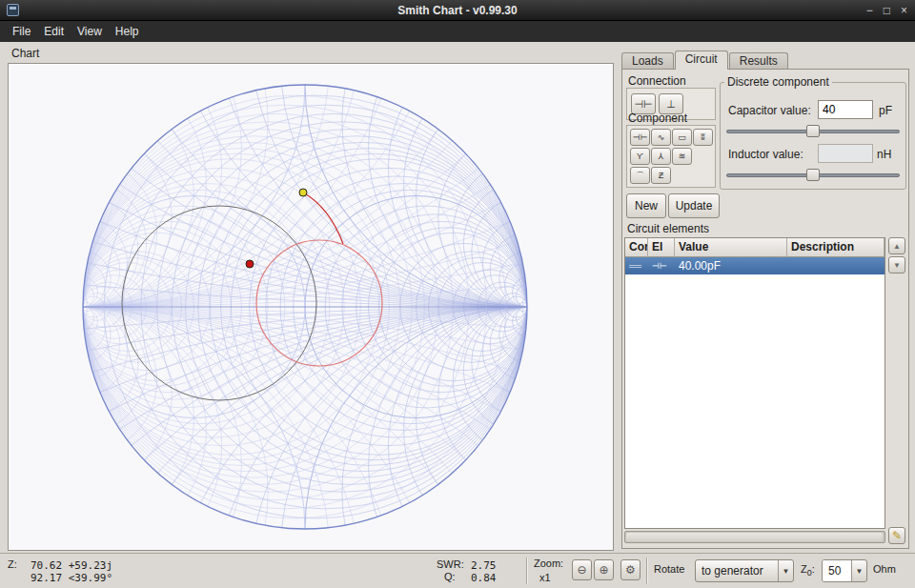  What do you see at coordinates (703, 137) in the screenshot?
I see `parallel-capacitor-button: ʬ` at bounding box center [703, 137].